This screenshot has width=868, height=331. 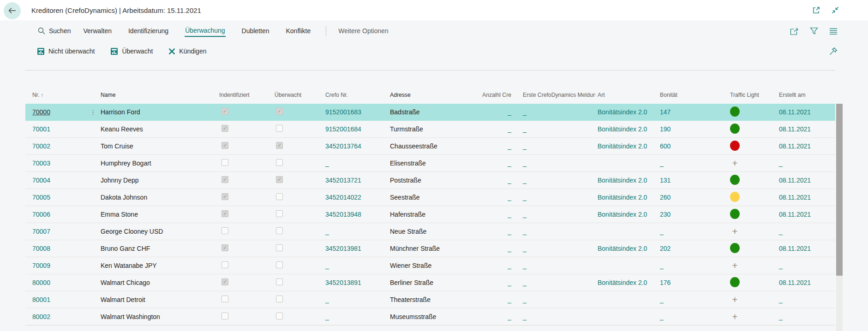 I want to click on nr-link: 70007, so click(x=42, y=231).